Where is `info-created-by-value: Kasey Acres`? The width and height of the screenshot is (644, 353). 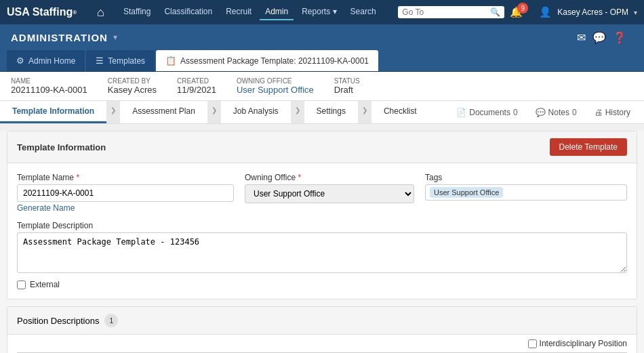
info-created-by-value: Kasey Acres is located at coordinates (132, 89).